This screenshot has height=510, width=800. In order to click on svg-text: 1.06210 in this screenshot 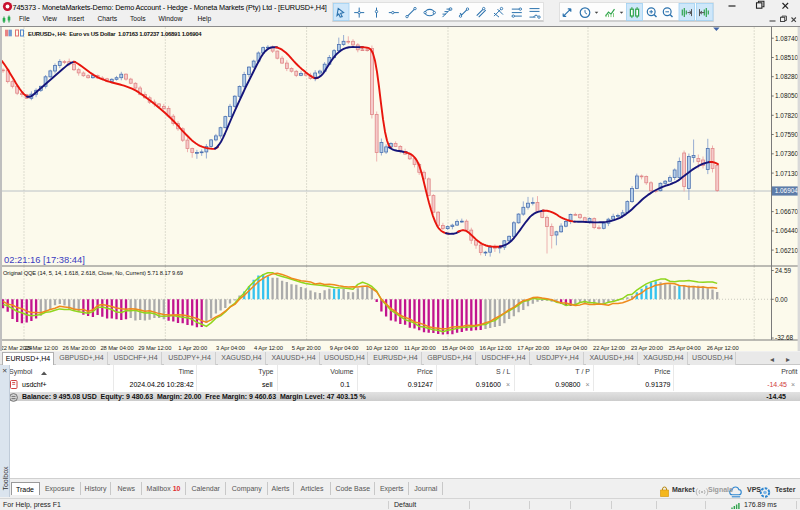, I will do `click(787, 250)`.